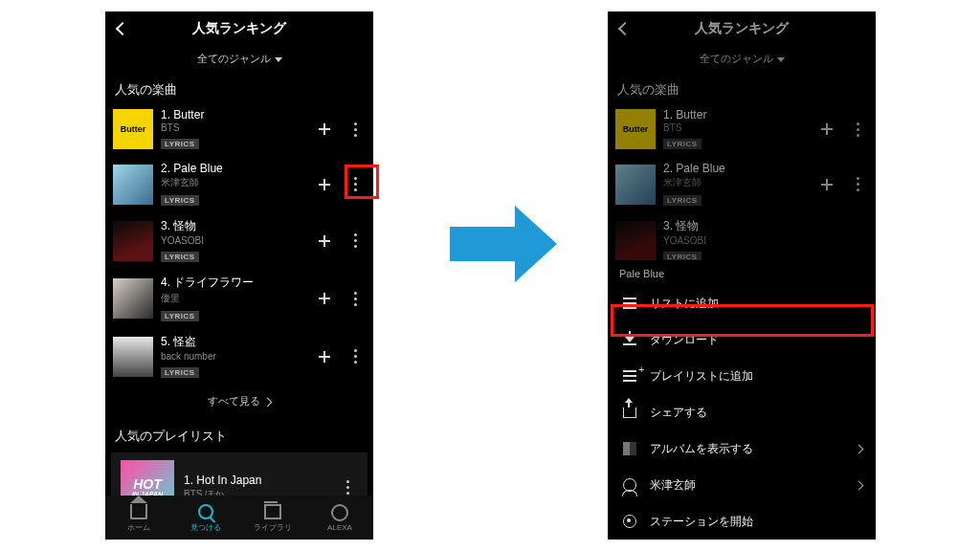 This screenshot has height=551, width=980. What do you see at coordinates (273, 512) in the screenshot?
I see `library-icon` at bounding box center [273, 512].